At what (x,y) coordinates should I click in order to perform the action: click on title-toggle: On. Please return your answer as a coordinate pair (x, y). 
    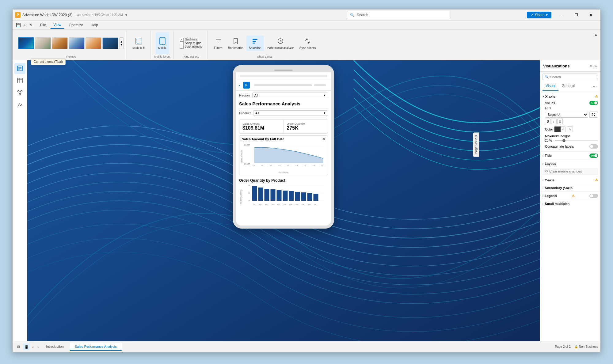
    Looking at the image, I should click on (594, 156).